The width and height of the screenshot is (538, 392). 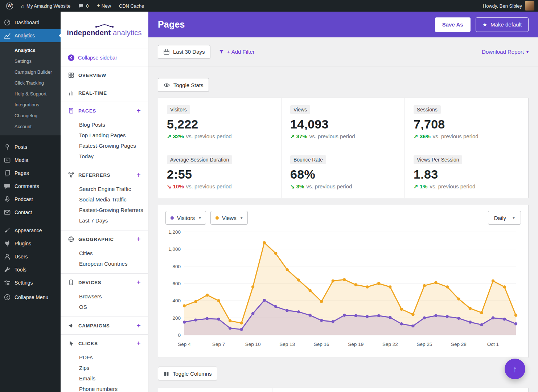 What do you see at coordinates (30, 126) in the screenshot?
I see `submenu-item-account: Account` at bounding box center [30, 126].